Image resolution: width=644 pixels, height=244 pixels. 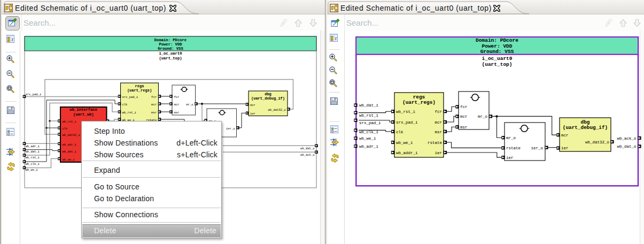 What do you see at coordinates (83, 110) in the screenshot?
I see `svg-text: wb_interface` at bounding box center [83, 110].